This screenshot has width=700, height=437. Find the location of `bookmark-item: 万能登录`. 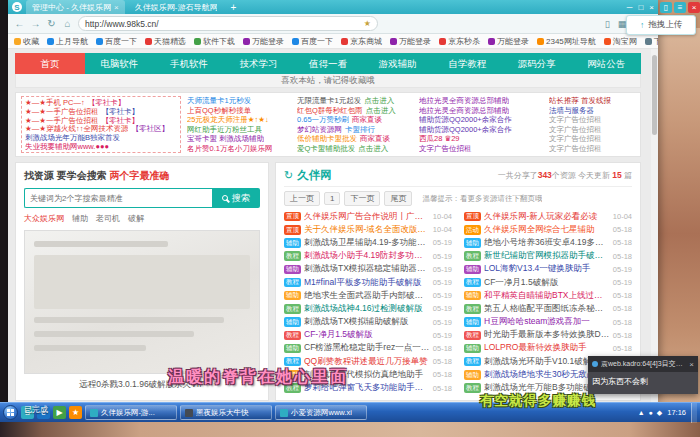

bookmark-item: 万能登录 is located at coordinates (508, 42).